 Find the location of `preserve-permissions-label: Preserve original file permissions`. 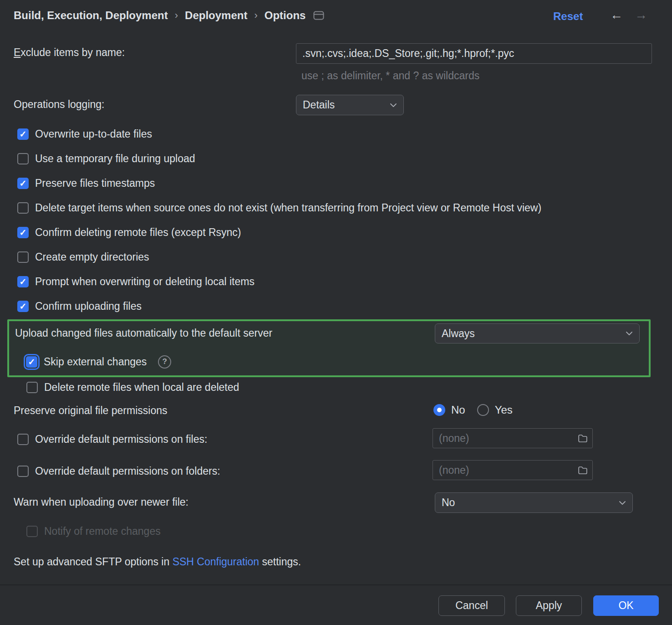

preserve-permissions-label: Preserve original file permissions is located at coordinates (90, 411).